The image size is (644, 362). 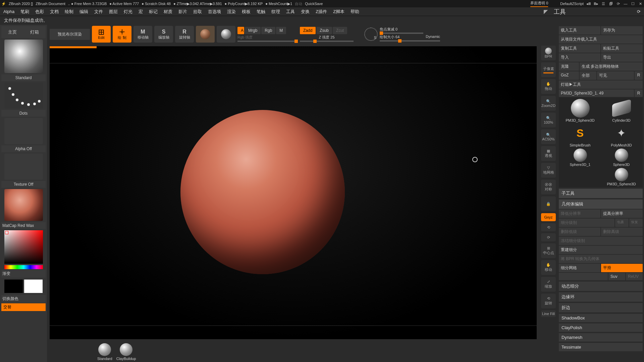 What do you see at coordinates (268, 41) in the screenshot?
I see `rgb-intensity-slider` at bounding box center [268, 41].